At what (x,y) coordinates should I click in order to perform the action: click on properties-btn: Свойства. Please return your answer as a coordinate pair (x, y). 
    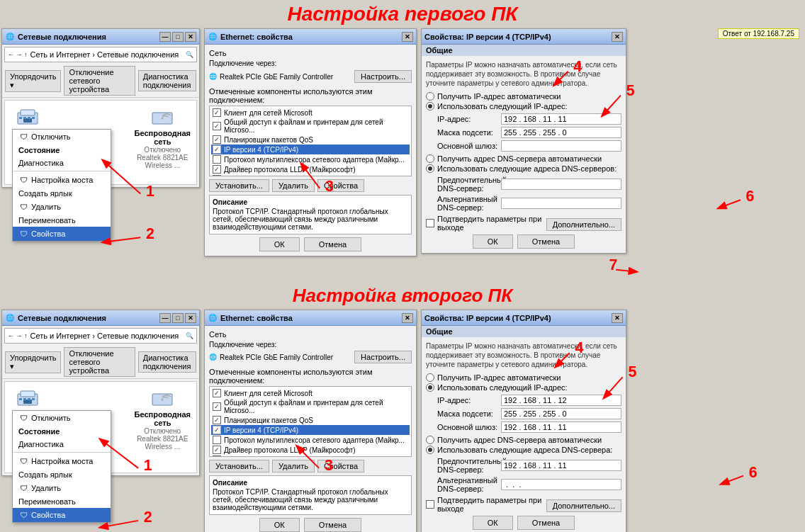
    Looking at the image, I should click on (341, 186).